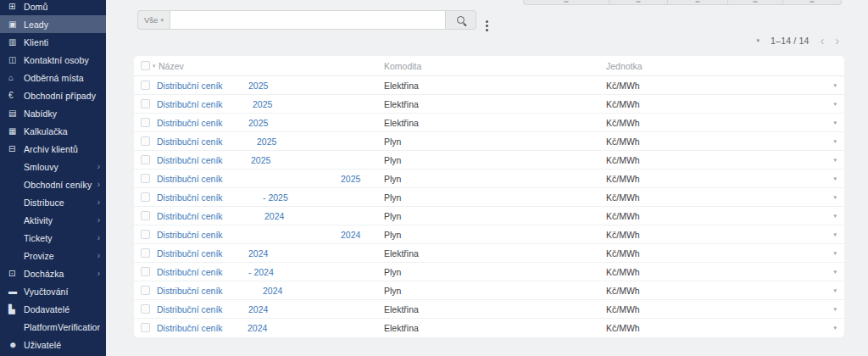  Describe the element at coordinates (487, 20) in the screenshot. I see `more-options-button` at that location.